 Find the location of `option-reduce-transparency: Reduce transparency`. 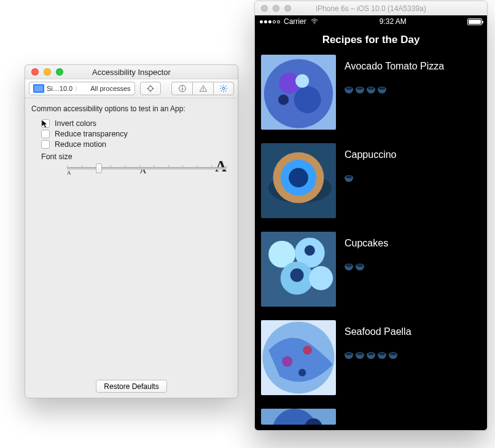

option-reduce-transparency: Reduce transparency is located at coordinates (136, 134).